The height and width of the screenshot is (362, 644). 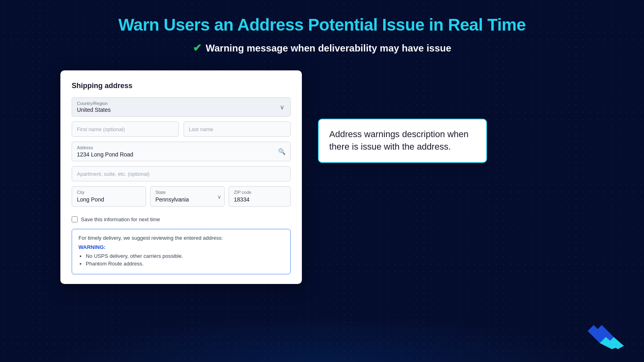 What do you see at coordinates (237, 129) in the screenshot?
I see `last-name-field` at bounding box center [237, 129].